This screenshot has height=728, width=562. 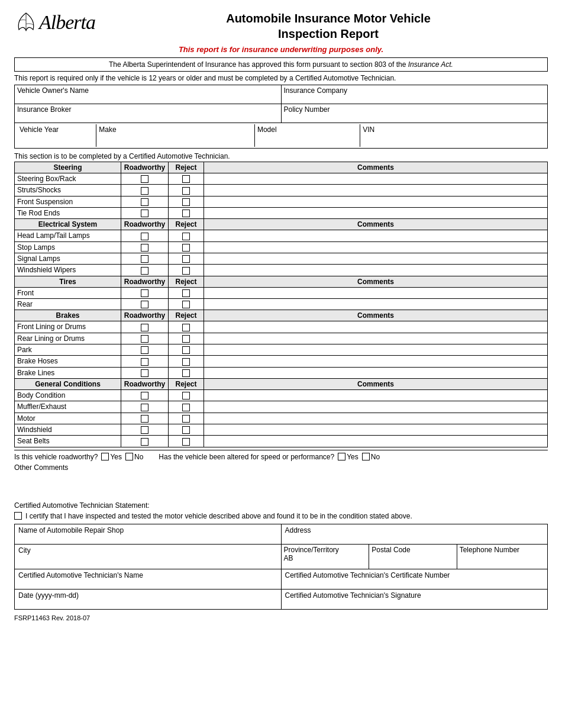 What do you see at coordinates (145, 442) in the screenshot?
I see `seatbelts-rw` at bounding box center [145, 442].